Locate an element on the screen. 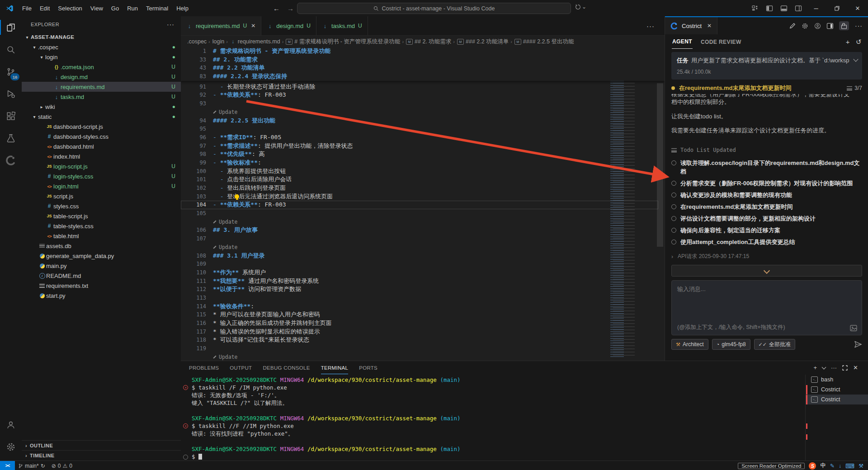  current-step-row: 在requirements.md末尾添加文档更新时间 3/7 is located at coordinates (767, 88).